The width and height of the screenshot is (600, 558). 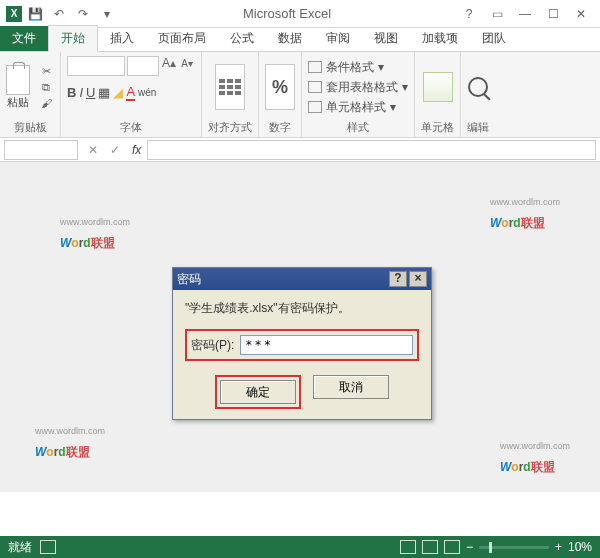 What do you see at coordinates (35, 14) in the screenshot?
I see `save-icon: 💾` at bounding box center [35, 14].